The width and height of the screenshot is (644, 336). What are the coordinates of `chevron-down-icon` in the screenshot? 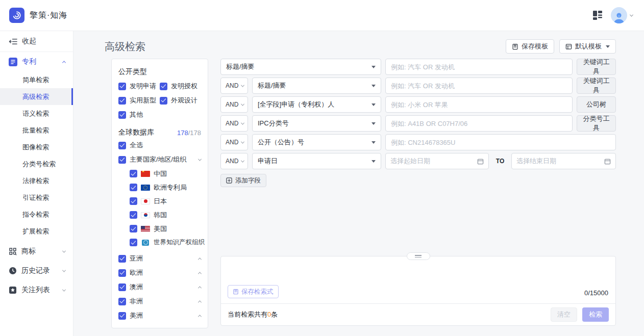 It's located at (64, 251).